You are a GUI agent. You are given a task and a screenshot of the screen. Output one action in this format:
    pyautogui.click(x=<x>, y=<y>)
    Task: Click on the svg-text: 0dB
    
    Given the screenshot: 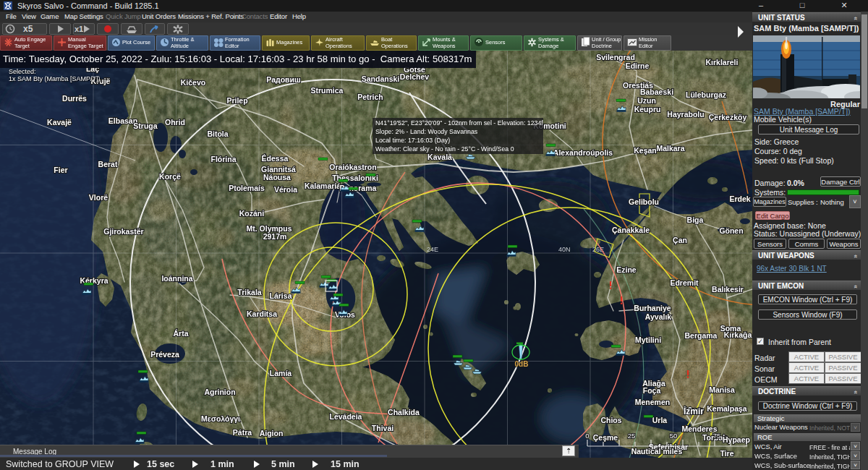 What is the action you would take?
    pyautogui.click(x=522, y=364)
    